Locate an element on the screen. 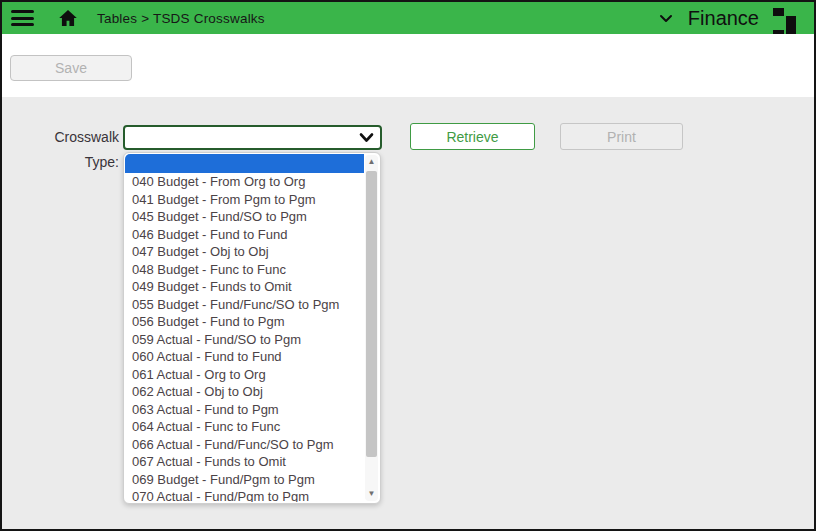 The width and height of the screenshot is (816, 531). top-nav-bar: Tables > TSDS Crosswalks Finance is located at coordinates (408, 18).